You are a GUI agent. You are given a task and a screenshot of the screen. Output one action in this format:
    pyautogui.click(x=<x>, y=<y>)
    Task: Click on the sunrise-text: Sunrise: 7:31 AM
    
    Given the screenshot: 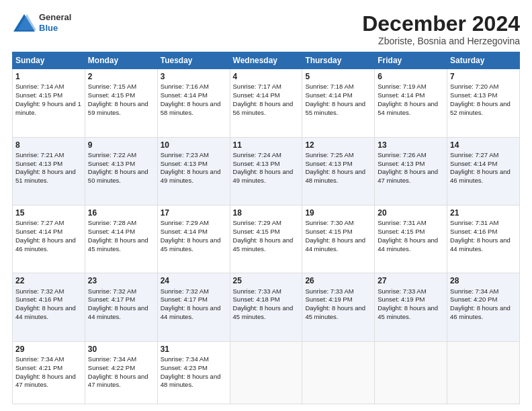 What is the action you would take?
    pyautogui.click(x=474, y=223)
    